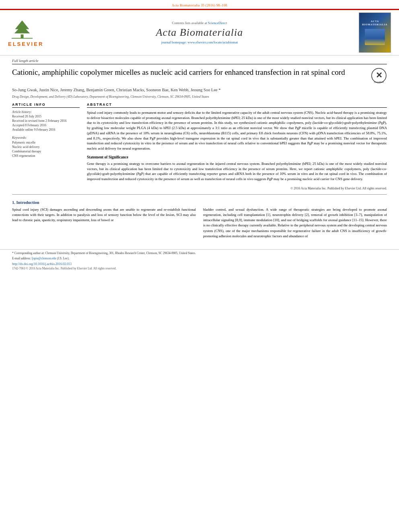 The image size is (399, 532). I want to click on corresponding-author-note: * Corresponding author at: Clemson Unive…, so click(200, 253).